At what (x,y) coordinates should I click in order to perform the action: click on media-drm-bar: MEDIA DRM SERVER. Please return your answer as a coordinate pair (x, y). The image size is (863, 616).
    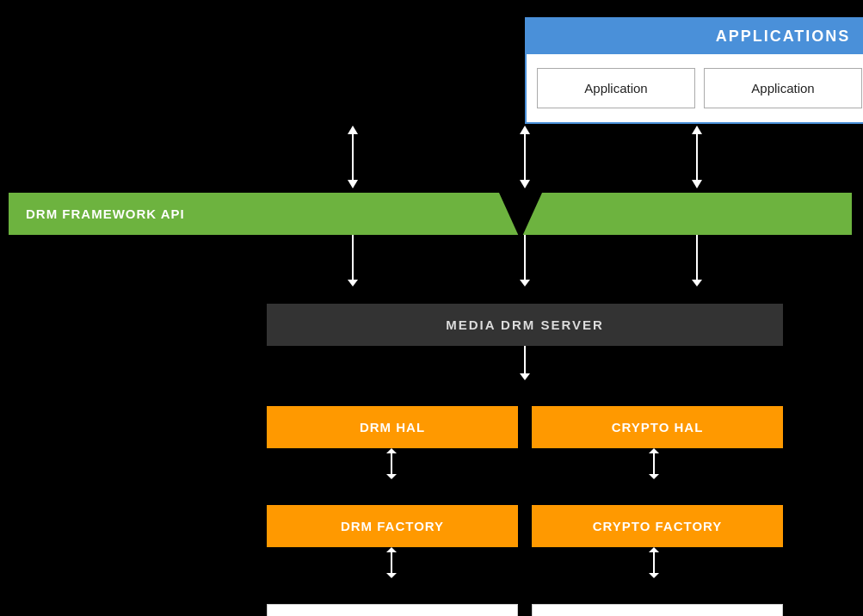
    Looking at the image, I should click on (525, 325).